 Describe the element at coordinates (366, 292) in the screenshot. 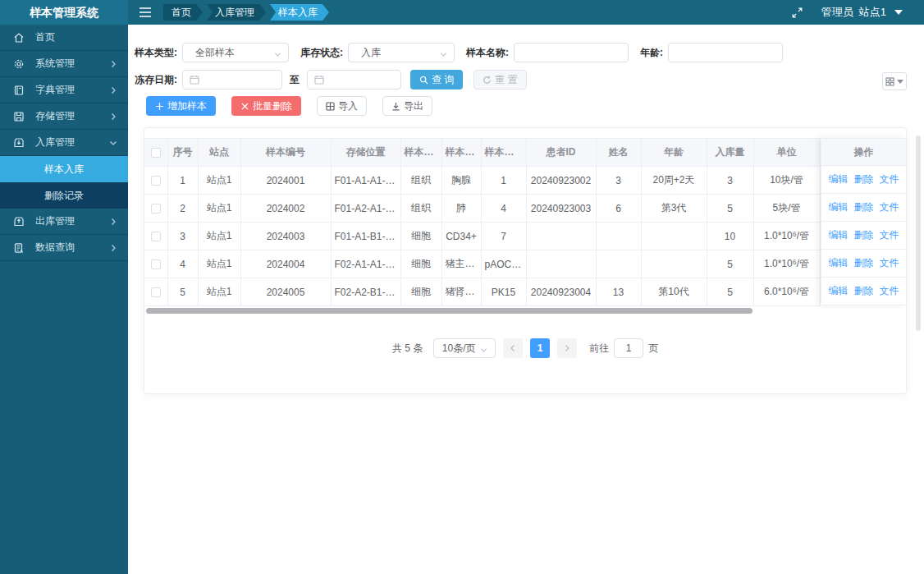

I see `table-cell: F02-A2-B1-B5` at that location.